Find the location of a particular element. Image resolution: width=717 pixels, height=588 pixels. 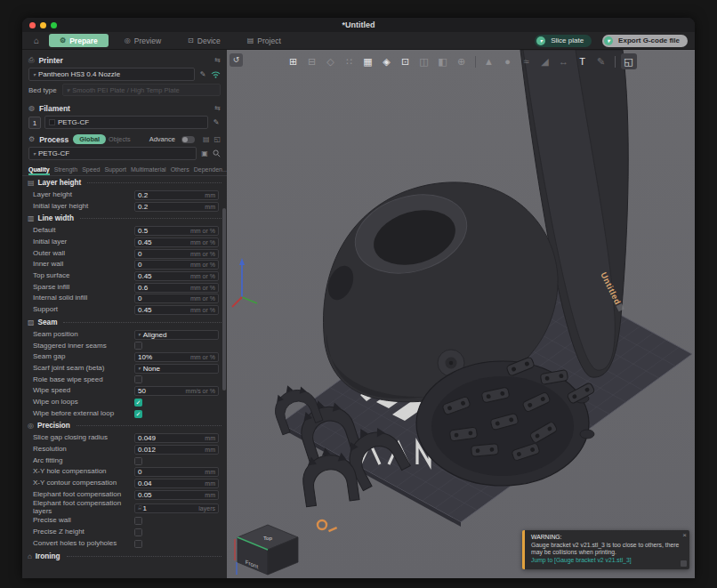

add-plate-icon: ⊟ is located at coordinates (312, 61).